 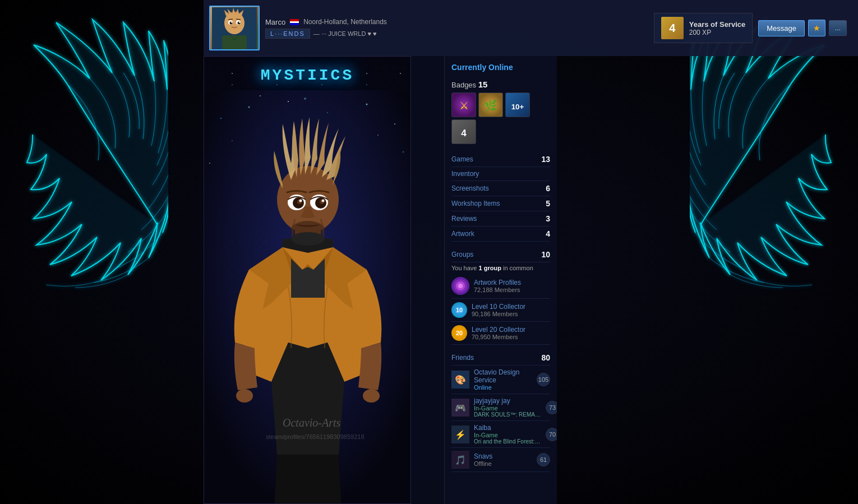 What do you see at coordinates (460, 460) in the screenshot?
I see `friend-avatar: 🎵` at bounding box center [460, 460].